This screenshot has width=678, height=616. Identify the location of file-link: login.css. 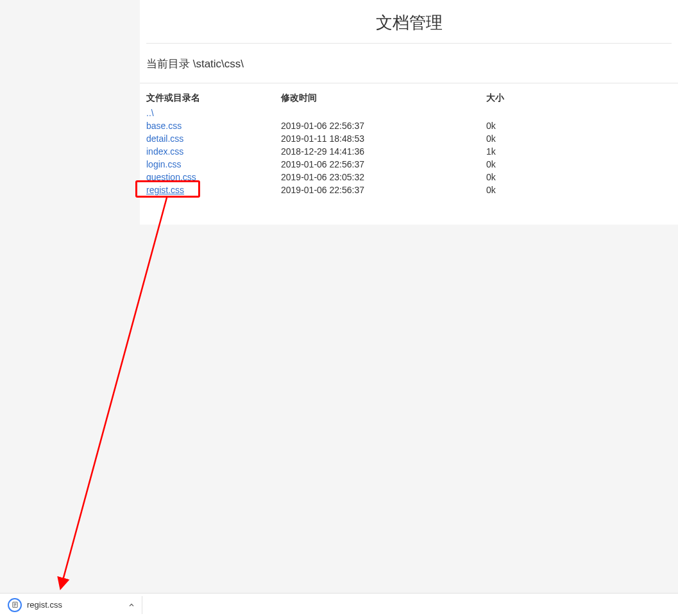
(164, 164).